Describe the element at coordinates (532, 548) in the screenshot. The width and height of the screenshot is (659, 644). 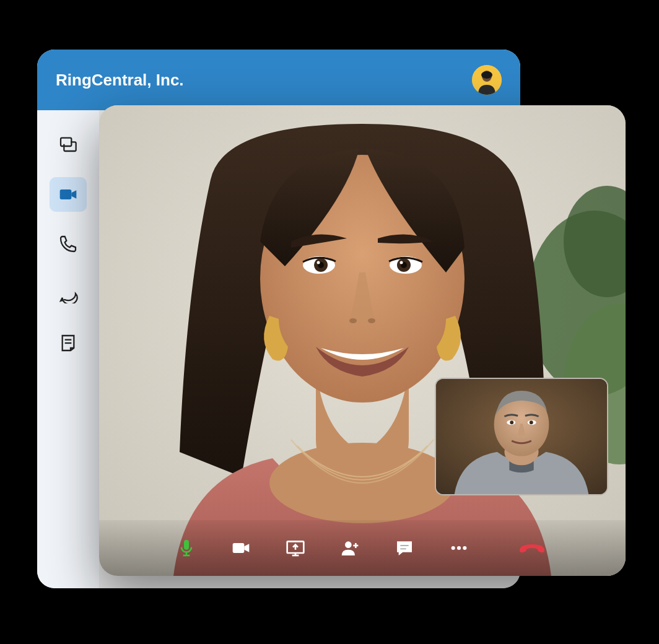
I see `end-call-icon` at that location.